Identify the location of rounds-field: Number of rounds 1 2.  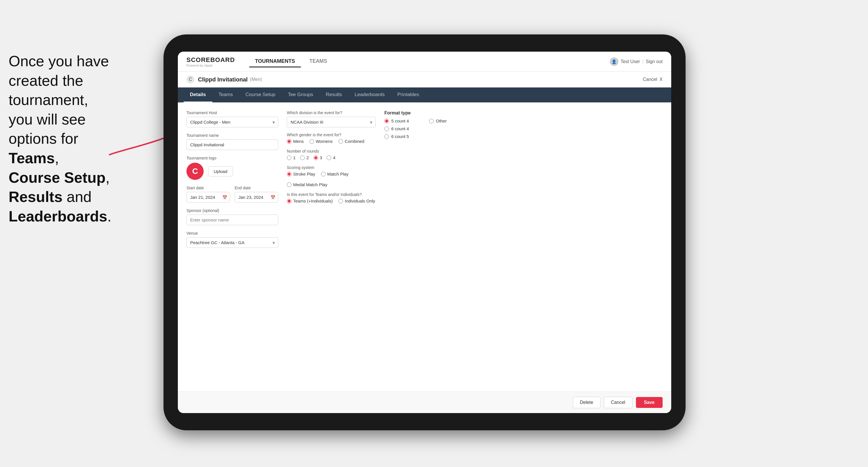
(331, 154).